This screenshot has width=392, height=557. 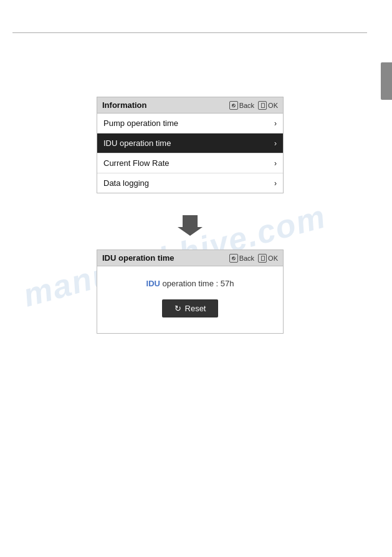 What do you see at coordinates (275, 124) in the screenshot?
I see `chevron-icon-pump: ›` at bounding box center [275, 124].